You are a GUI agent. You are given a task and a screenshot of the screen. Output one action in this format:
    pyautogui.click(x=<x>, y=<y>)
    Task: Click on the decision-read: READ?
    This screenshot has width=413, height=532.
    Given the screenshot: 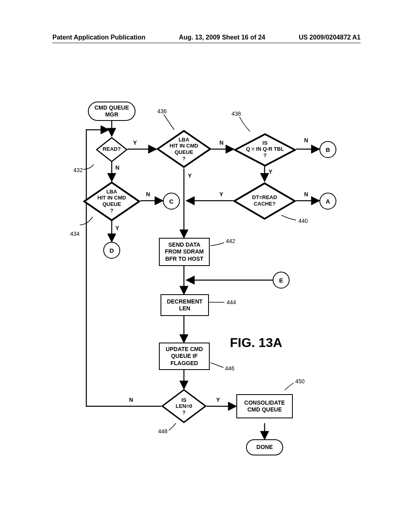 What is the action you would take?
    pyautogui.click(x=112, y=149)
    